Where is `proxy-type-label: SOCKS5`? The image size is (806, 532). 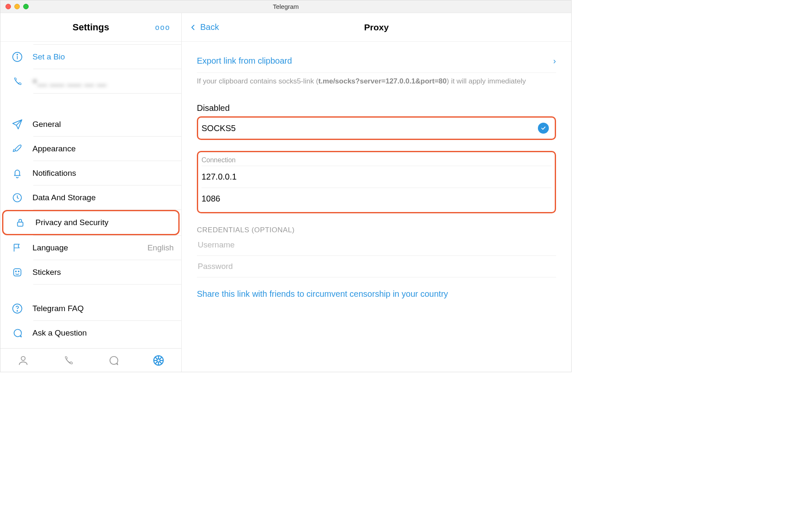
proxy-type-label: SOCKS5 is located at coordinates (218, 128).